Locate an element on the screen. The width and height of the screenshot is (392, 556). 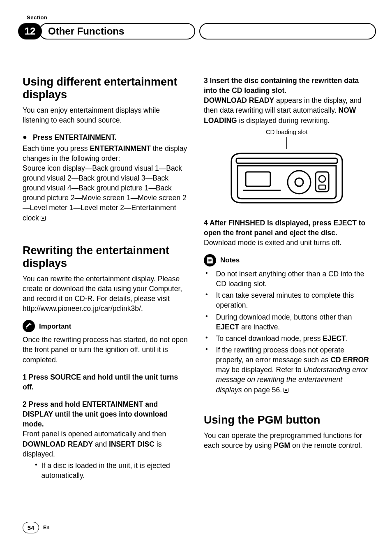
step3-heading: 3 Insert the disc containing the rewritt… is located at coordinates (287, 86).